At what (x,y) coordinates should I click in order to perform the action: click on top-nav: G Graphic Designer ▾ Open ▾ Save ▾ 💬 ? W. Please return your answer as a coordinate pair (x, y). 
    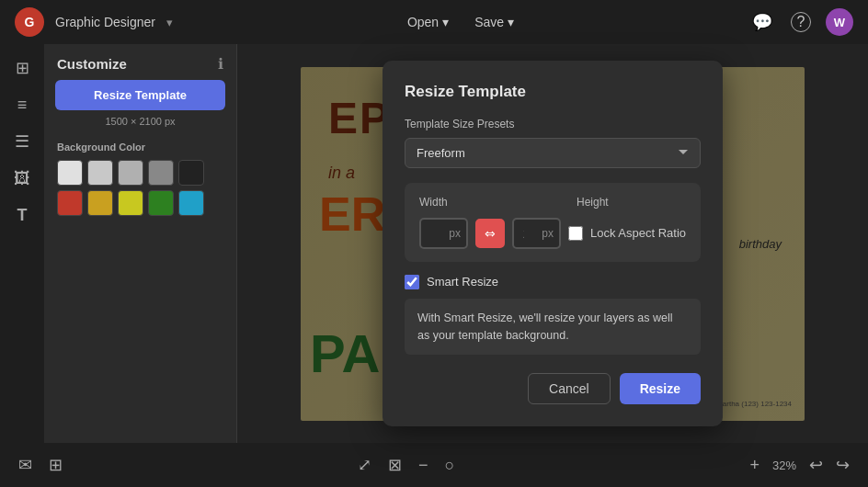
    Looking at the image, I should click on (434, 22).